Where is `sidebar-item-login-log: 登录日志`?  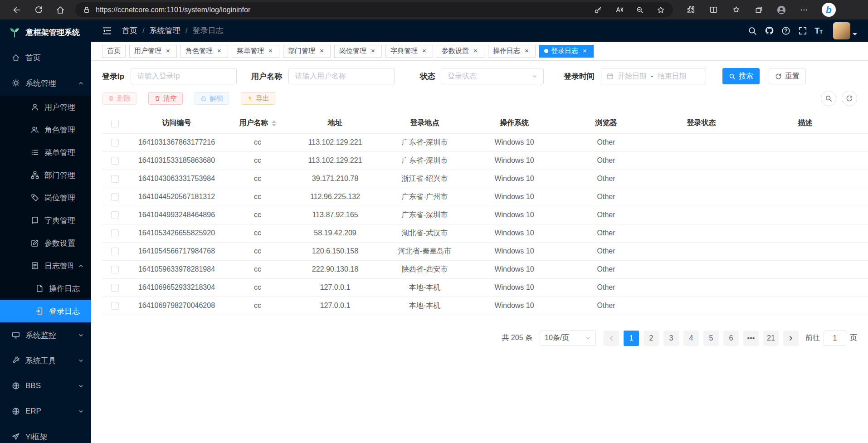 sidebar-item-login-log: 登录日志 is located at coordinates (45, 311).